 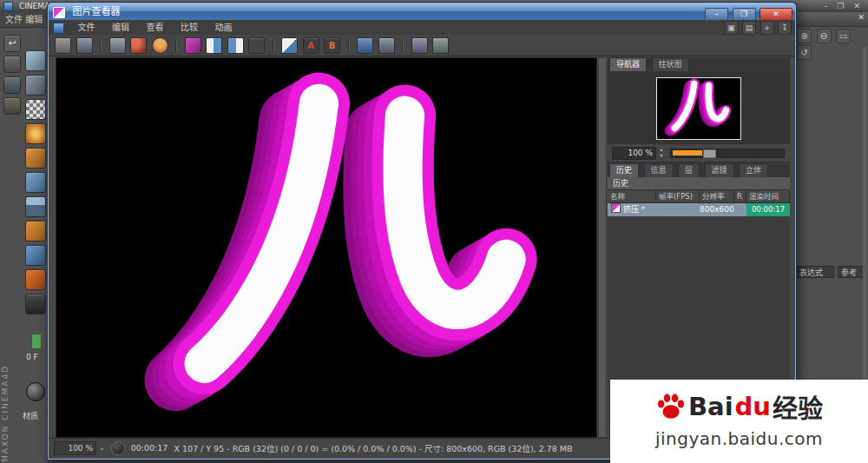 I want to click on version-a-icon: A, so click(x=311, y=45).